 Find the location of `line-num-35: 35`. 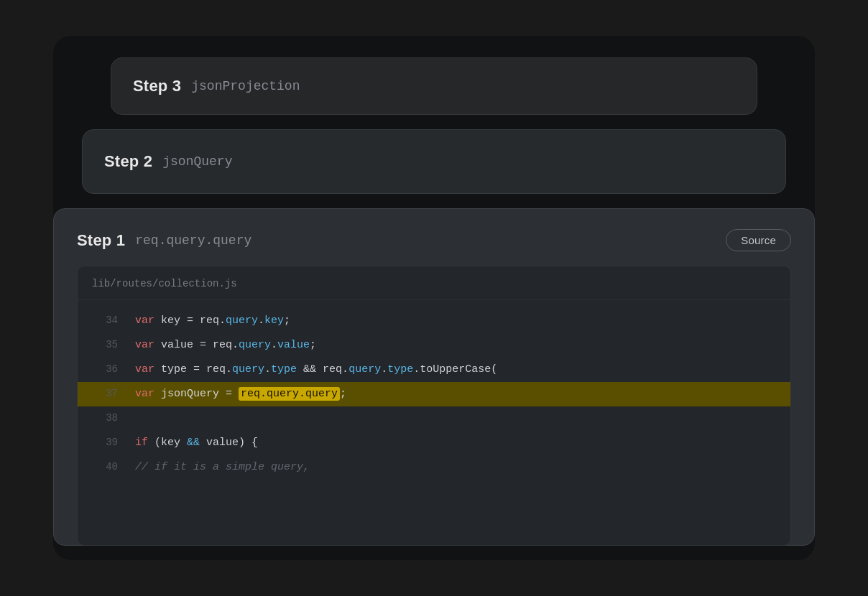

line-num-35: 35 is located at coordinates (105, 345).